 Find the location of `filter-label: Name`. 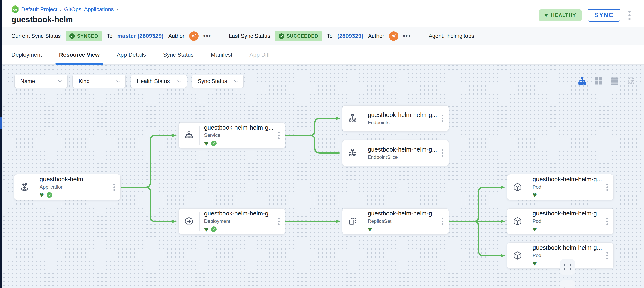

filter-label: Name is located at coordinates (28, 81).